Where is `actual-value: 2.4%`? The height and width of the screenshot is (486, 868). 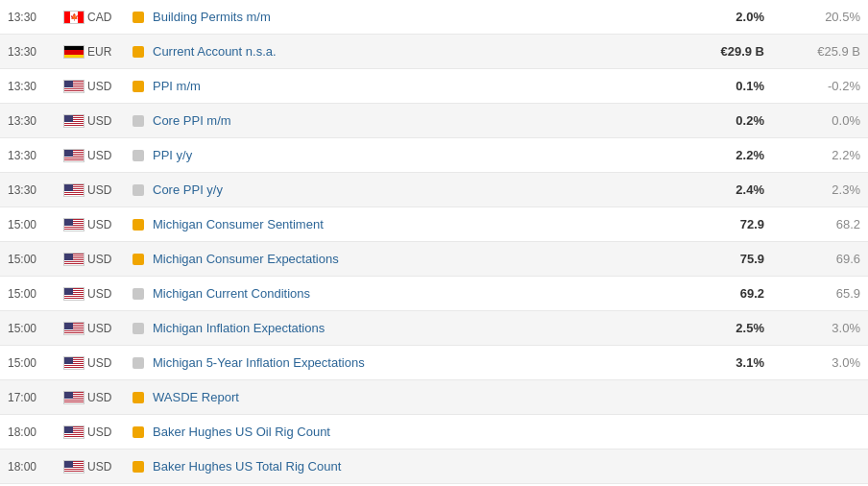 actual-value: 2.4% is located at coordinates (711, 190).